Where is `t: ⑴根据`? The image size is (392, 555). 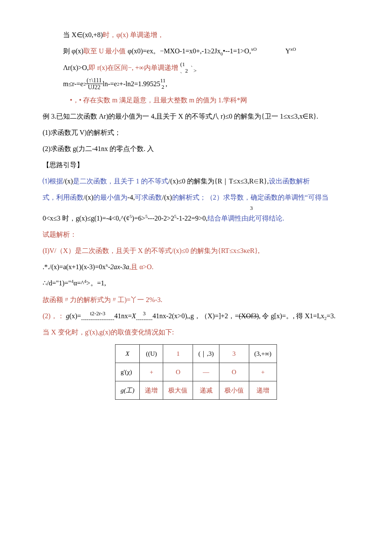
t: ⑴根据 is located at coordinates (53, 181).